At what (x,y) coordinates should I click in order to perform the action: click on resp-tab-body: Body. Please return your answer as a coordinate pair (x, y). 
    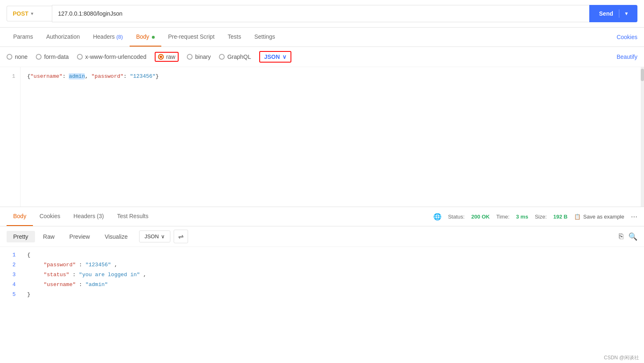
    Looking at the image, I should click on (20, 216).